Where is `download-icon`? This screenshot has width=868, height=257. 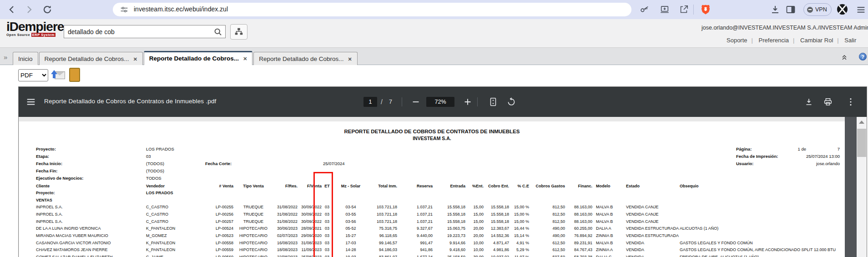 download-icon is located at coordinates (775, 10).